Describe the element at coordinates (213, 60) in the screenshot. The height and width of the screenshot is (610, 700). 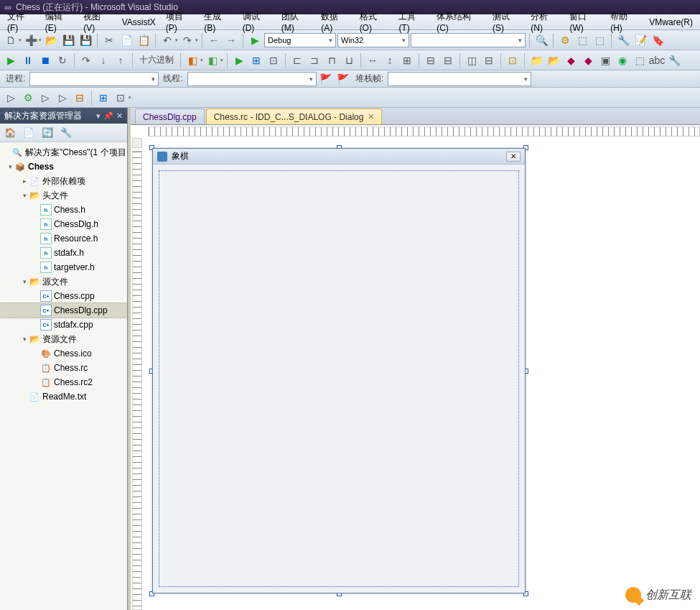
I see `tool-b-icon: ◧` at that location.